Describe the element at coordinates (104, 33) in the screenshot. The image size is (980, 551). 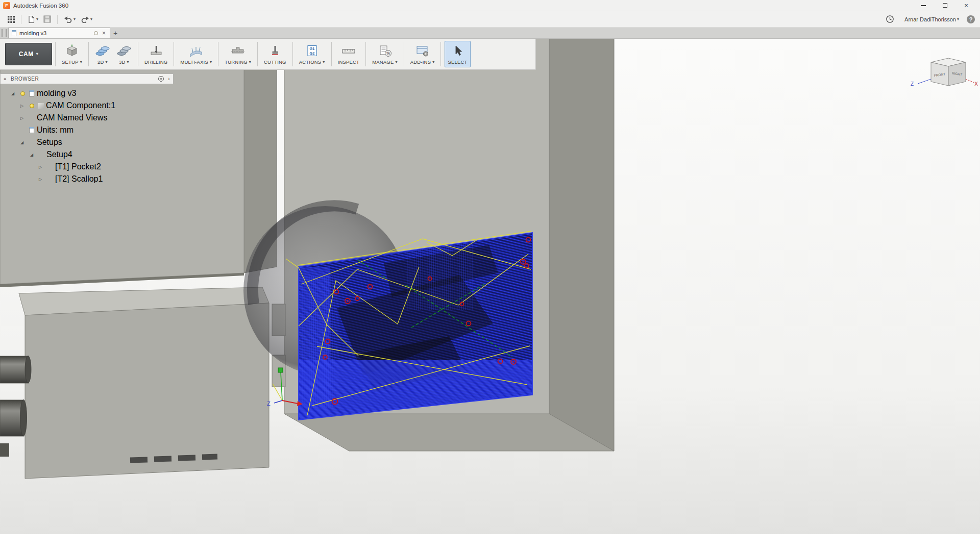
I see `tab-close-button: ×` at that location.